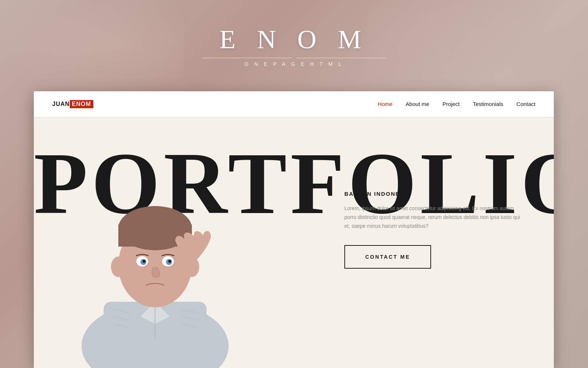 Image resolution: width=588 pixels, height=368 pixels. I want to click on hero-content: BASE IN INDONESIA Lorem, ipsum dolor sit…, so click(434, 230).